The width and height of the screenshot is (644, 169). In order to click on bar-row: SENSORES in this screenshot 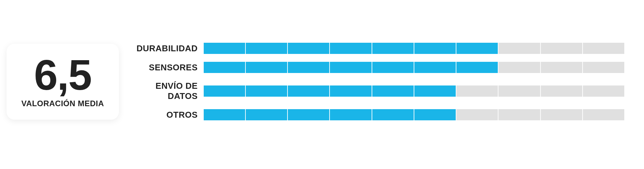, I will do `click(378, 67)`.